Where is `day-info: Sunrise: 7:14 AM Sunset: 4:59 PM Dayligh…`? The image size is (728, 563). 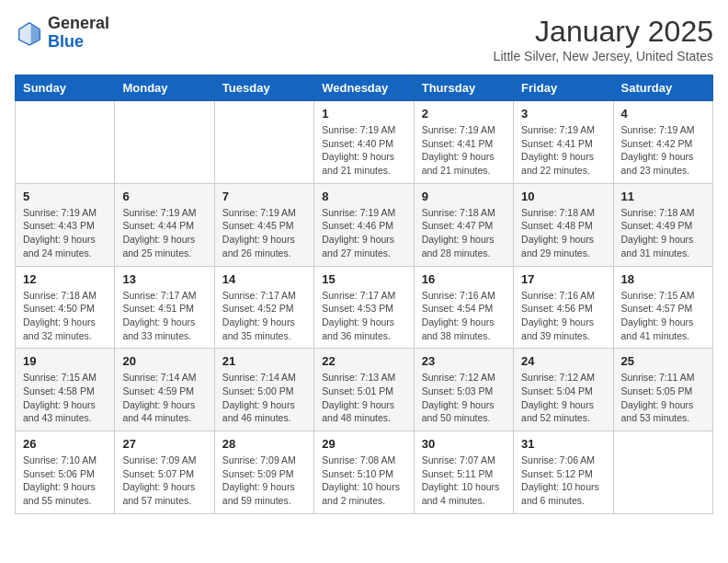 day-info: Sunrise: 7:14 AM Sunset: 4:59 PM Dayligh… is located at coordinates (164, 397).